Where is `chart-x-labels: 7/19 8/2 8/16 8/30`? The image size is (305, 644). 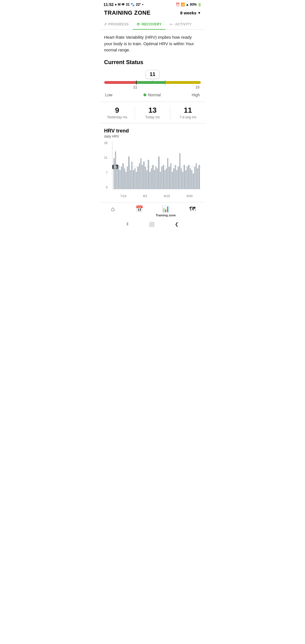
chart-x-labels: 7/19 8/2 8/16 8/30 is located at coordinates (156, 196).